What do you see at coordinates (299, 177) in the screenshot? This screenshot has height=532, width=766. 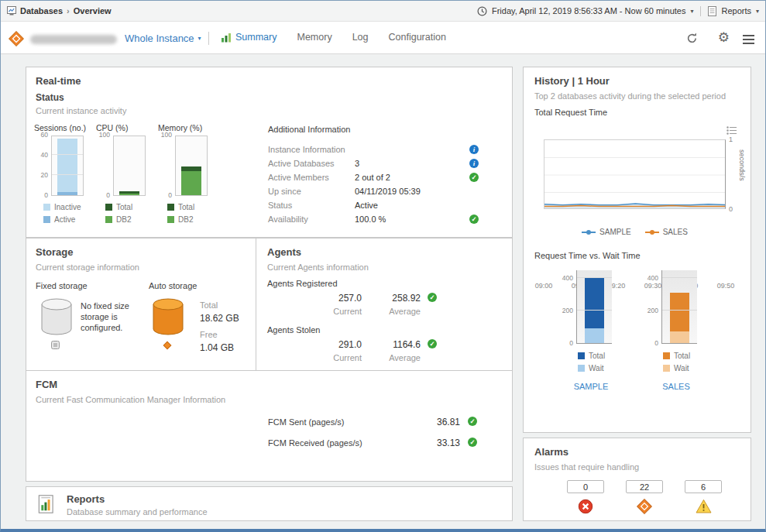 I see `info-row-label: Active Members` at bounding box center [299, 177].